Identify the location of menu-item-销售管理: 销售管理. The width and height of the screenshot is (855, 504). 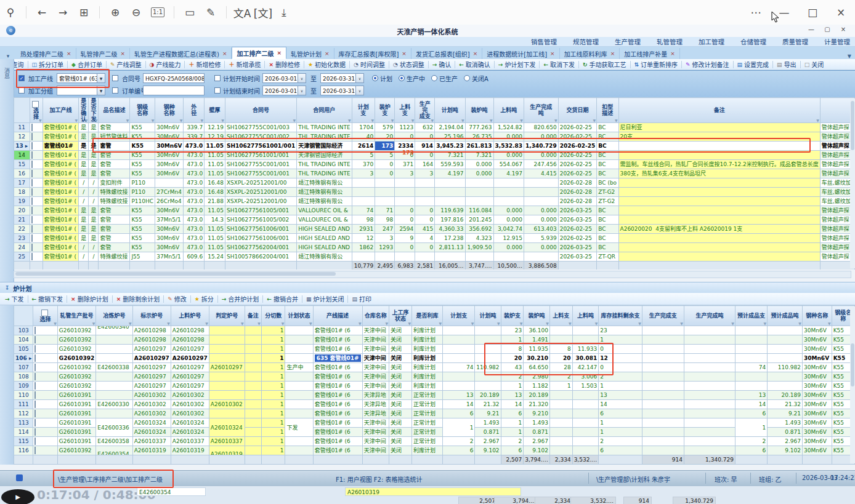
(544, 42).